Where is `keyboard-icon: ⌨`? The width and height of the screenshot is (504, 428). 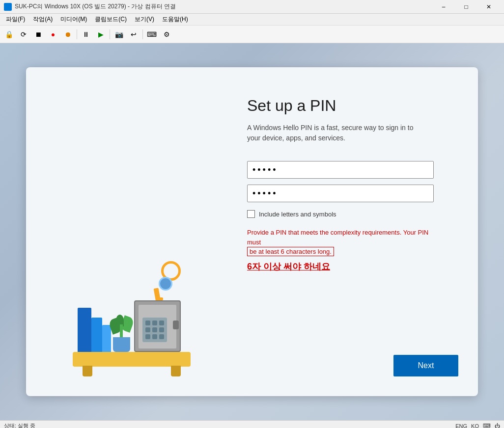 keyboard-icon: ⌨ is located at coordinates (487, 425).